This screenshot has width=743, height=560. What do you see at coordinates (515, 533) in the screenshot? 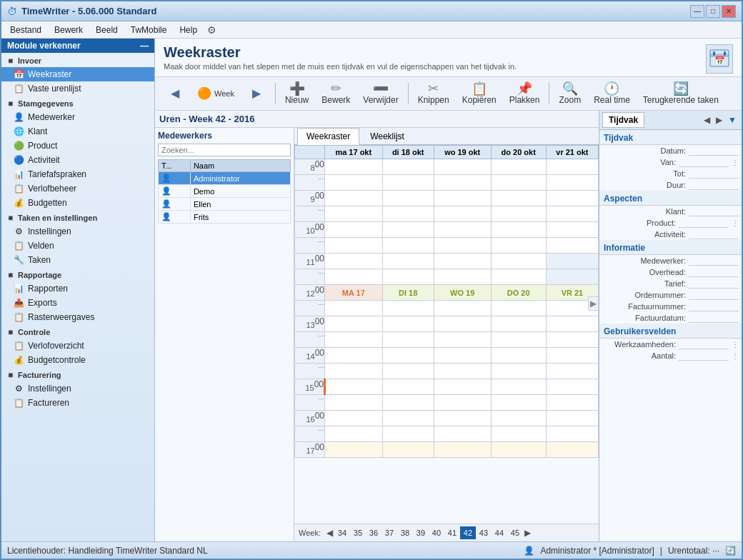
I see `week-45: 45` at bounding box center [515, 533].